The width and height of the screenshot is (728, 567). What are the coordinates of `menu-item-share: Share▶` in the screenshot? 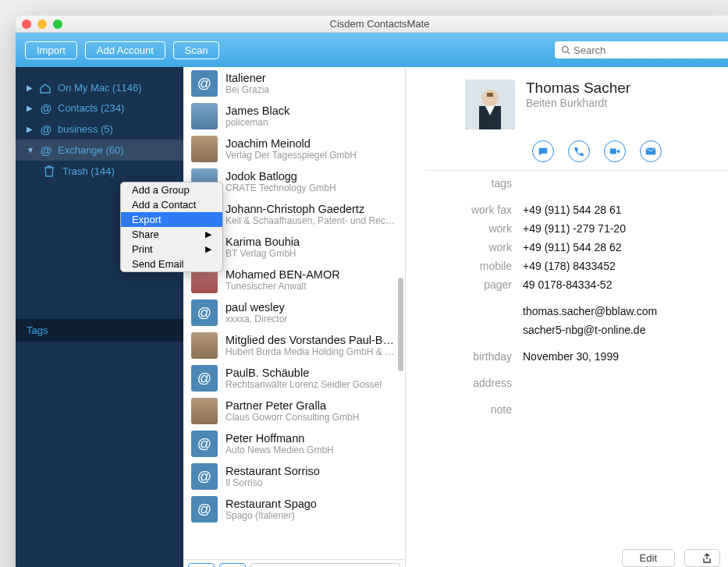 It's located at (172, 234).